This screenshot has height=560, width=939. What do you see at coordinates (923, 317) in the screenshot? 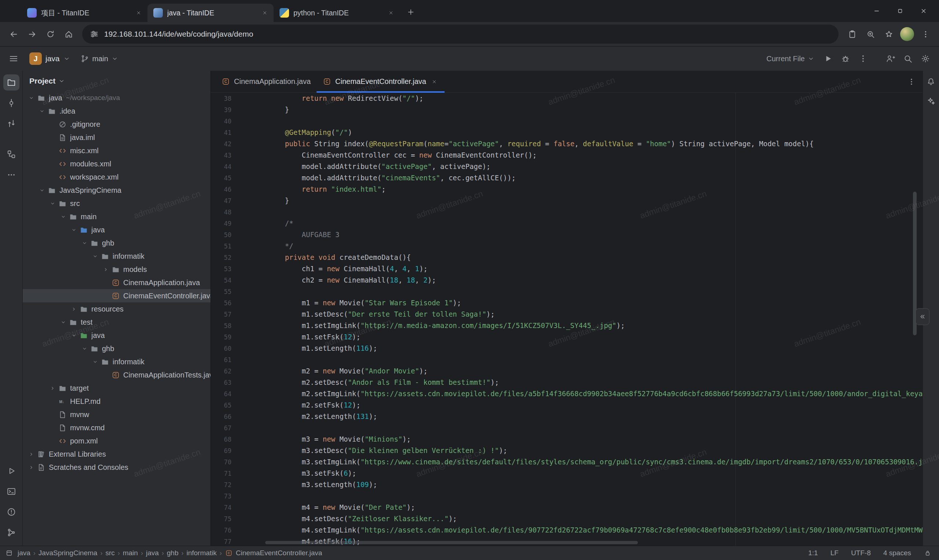
I see `hide-panel-icon` at bounding box center [923, 317].